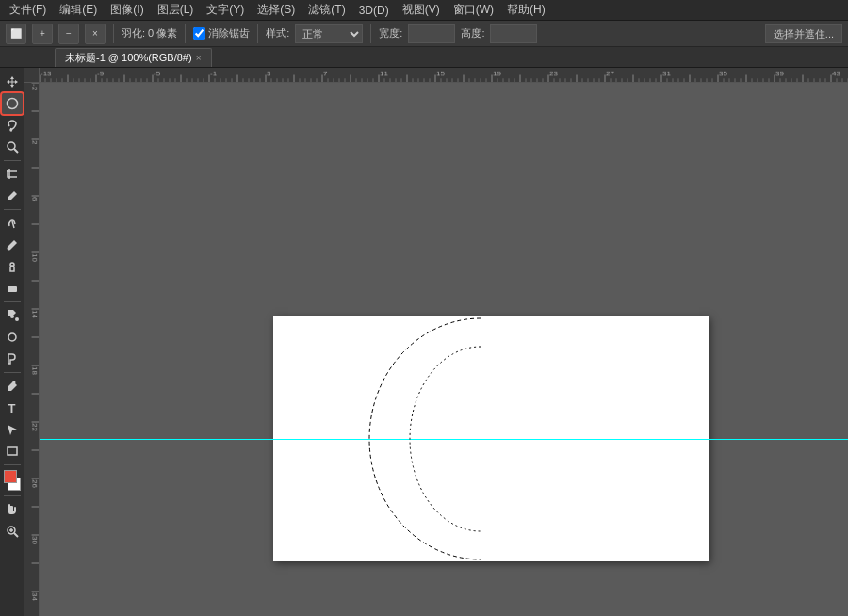 Image resolution: width=848 pixels, height=616 pixels. What do you see at coordinates (424, 10) in the screenshot?
I see `menu-bar: 文件(F) 编辑(E) 图像(I) 图层(L) 文字(Y) 选择(S) 滤镜(T…` at bounding box center [424, 10].